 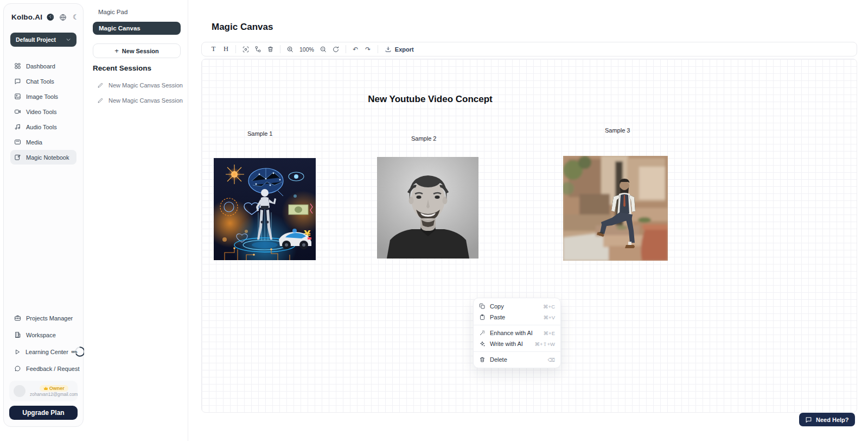 What do you see at coordinates (356, 49) in the screenshot?
I see `undo-button: ↶` at bounding box center [356, 49].